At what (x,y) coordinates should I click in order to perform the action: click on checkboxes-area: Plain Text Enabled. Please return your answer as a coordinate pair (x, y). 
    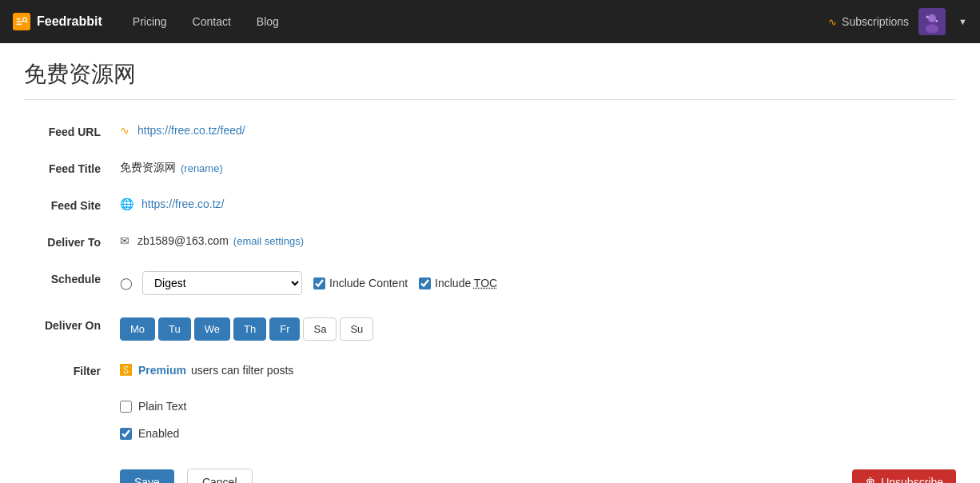
    Looking at the image, I should click on (538, 423).